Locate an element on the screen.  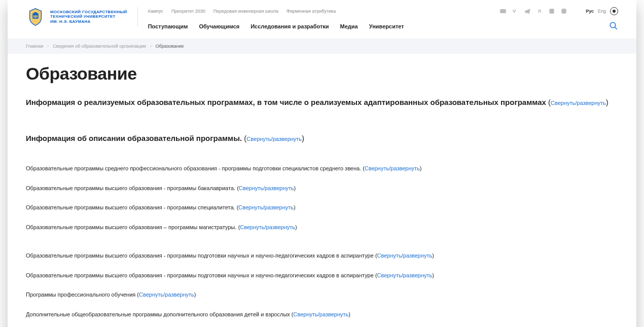
row-text: Образовательные программы среднего профе… is located at coordinates (194, 168).